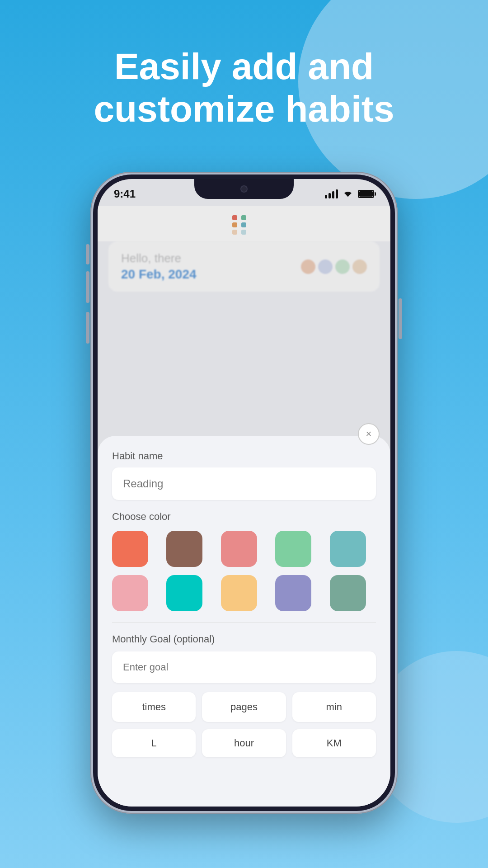 Image resolution: width=488 pixels, height=868 pixels. Describe the element at coordinates (244, 639) in the screenshot. I see `monthly-goal-label: Monthly Goal (optional)` at that location.